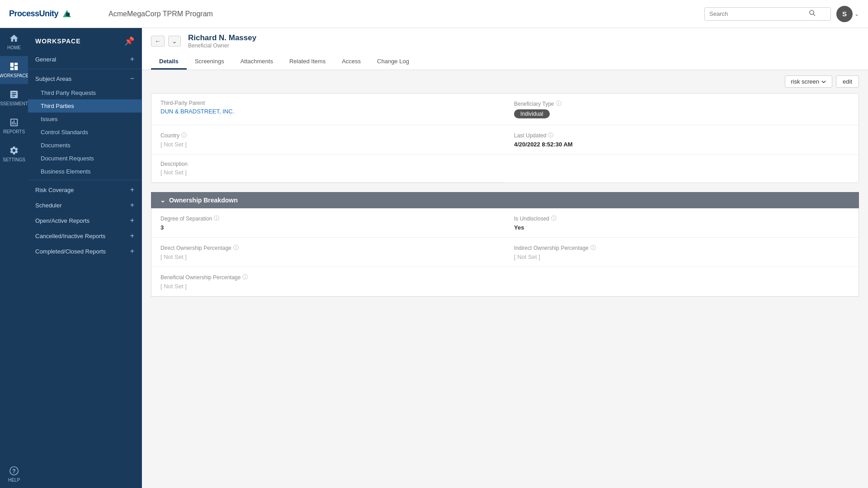 This screenshot has height=488, width=868. Describe the element at coordinates (85, 145) in the screenshot. I see `sidebar-item-documents: Documents` at that location.